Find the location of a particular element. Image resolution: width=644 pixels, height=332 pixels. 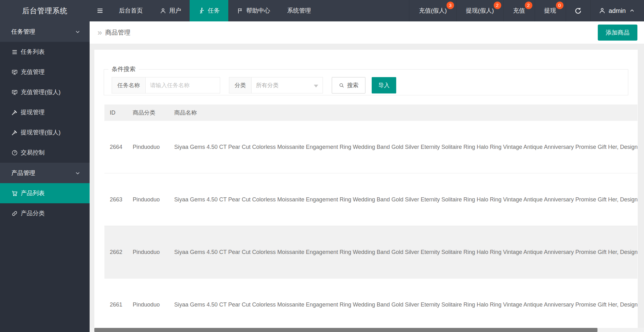

table-row: 2664 Pinduoduo Siyaa Gems 4.50 CT Pear C… is located at coordinates (371, 147).